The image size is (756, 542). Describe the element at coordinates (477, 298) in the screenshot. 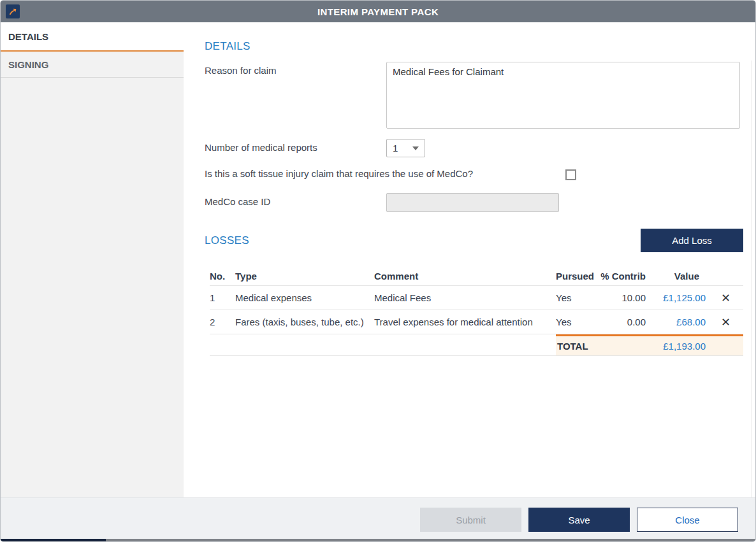

I see `table-row: 1 Medical expenses Medical Fees Yes 10.0…` at that location.